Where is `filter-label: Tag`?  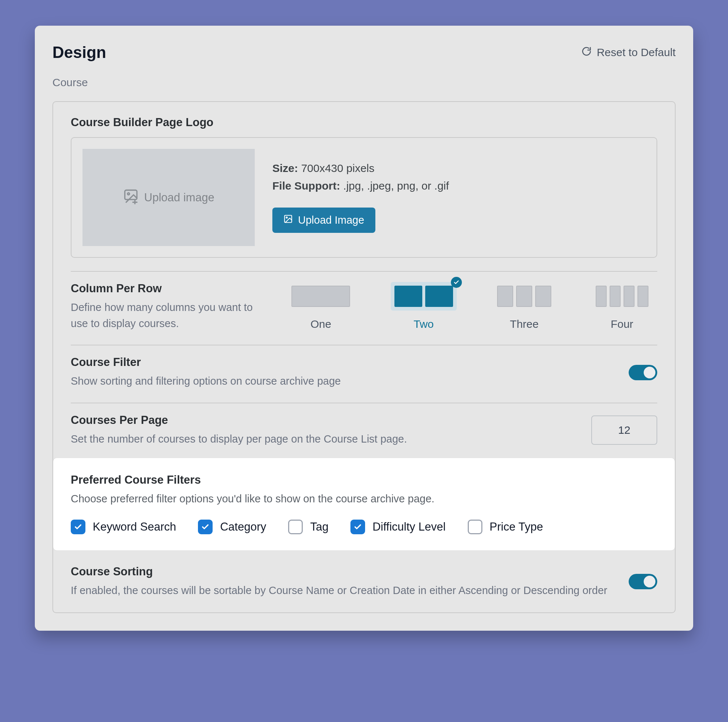
filter-label: Tag is located at coordinates (320, 527).